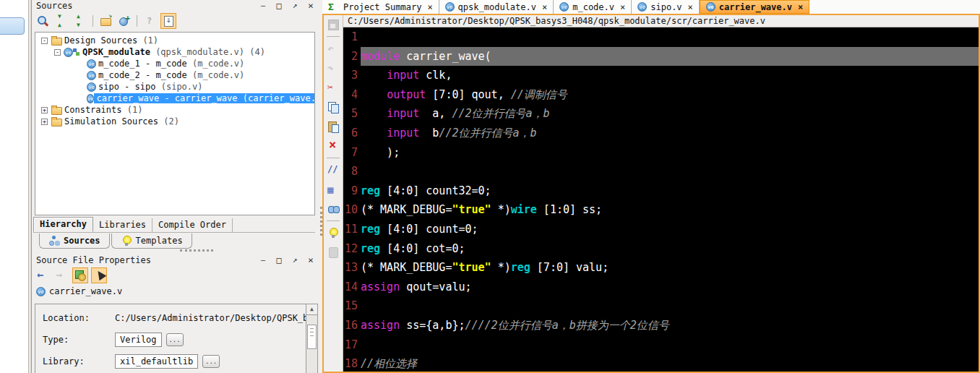 This screenshot has height=373, width=980. I want to click on comment-icon, so click(333, 170).